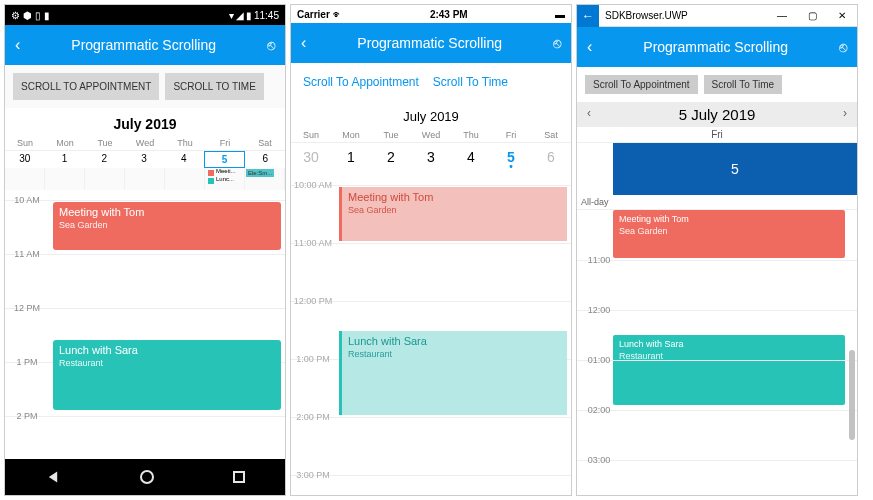 The image size is (873, 500). What do you see at coordinates (225, 179) in the screenshot?
I see `mini-lunch-label: Lunc...` at bounding box center [225, 179].